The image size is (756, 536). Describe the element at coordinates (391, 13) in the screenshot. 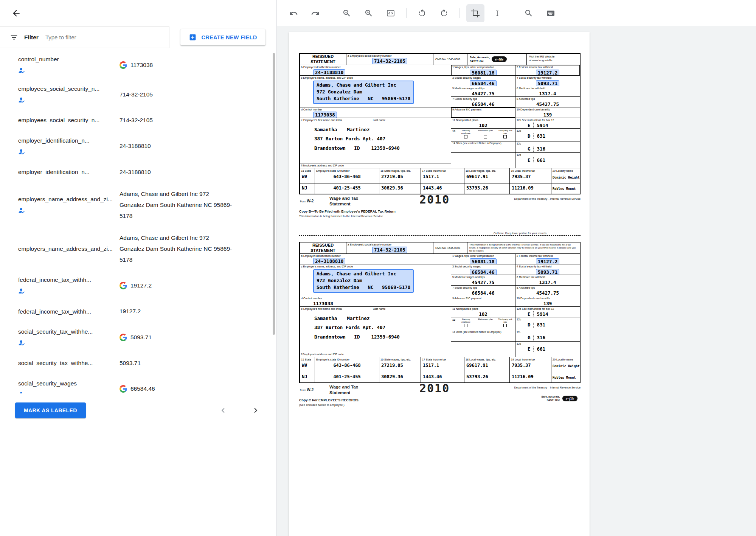

I see `code-view-button` at that location.